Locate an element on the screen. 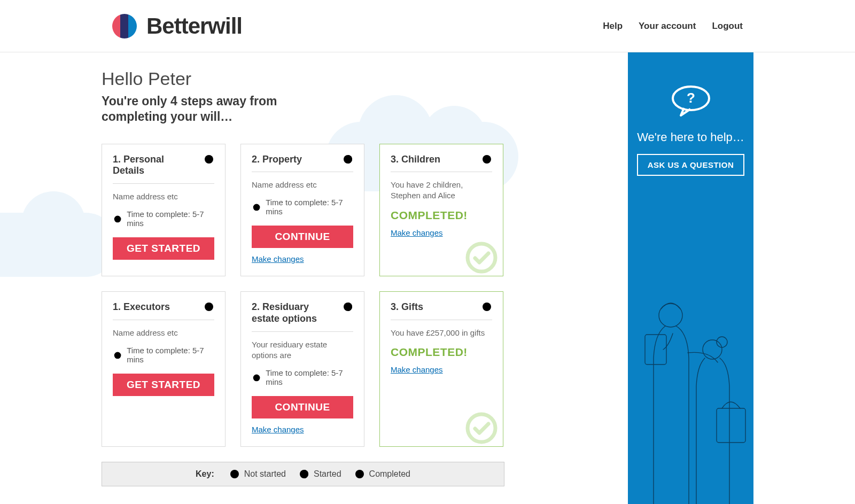 The image size is (855, 504). legend-bar: Key: Not started Started Completed is located at coordinates (303, 474).